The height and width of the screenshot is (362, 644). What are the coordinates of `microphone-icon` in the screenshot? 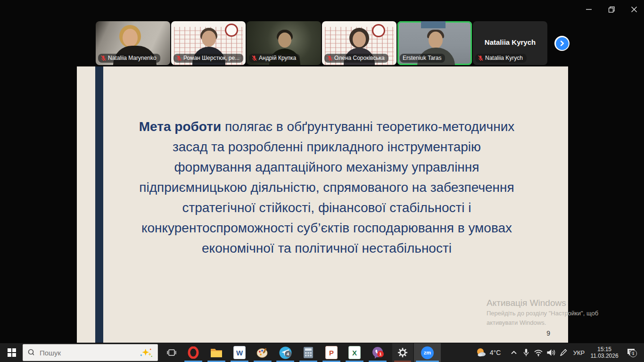 It's located at (526, 353).